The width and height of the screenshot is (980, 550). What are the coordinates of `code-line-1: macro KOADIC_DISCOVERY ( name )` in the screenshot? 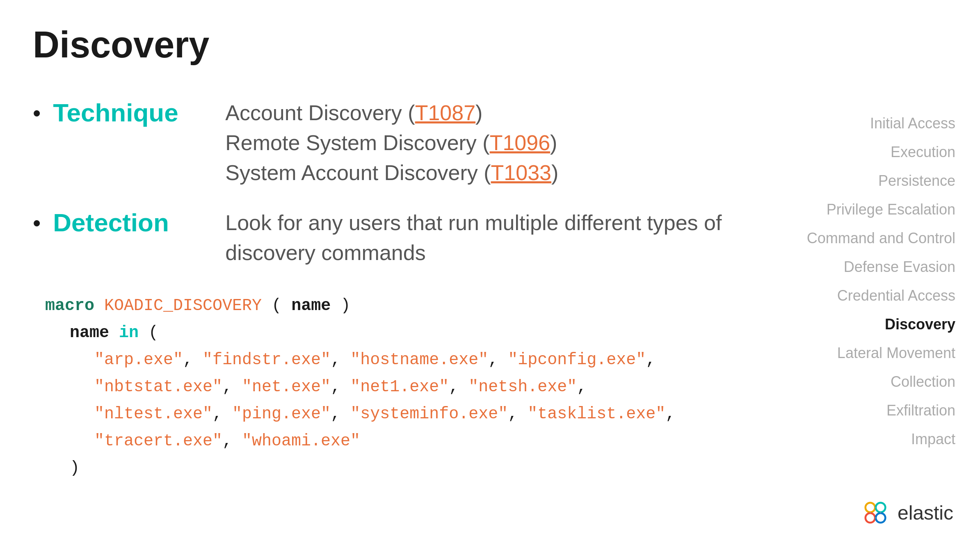 It's located at (418, 306).